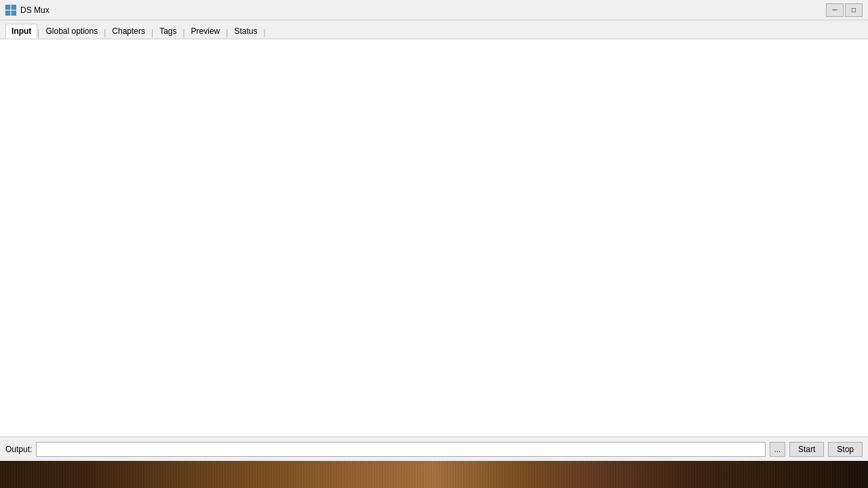 The image size is (868, 488). What do you see at coordinates (72, 31) in the screenshot?
I see `tab-global-options: Global options` at bounding box center [72, 31].